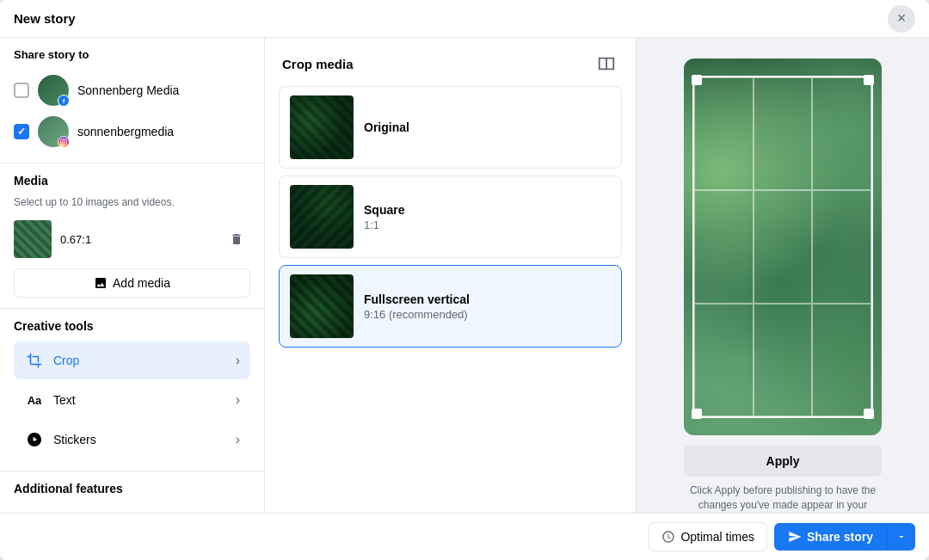  I want to click on delete-media-button, so click(237, 239).